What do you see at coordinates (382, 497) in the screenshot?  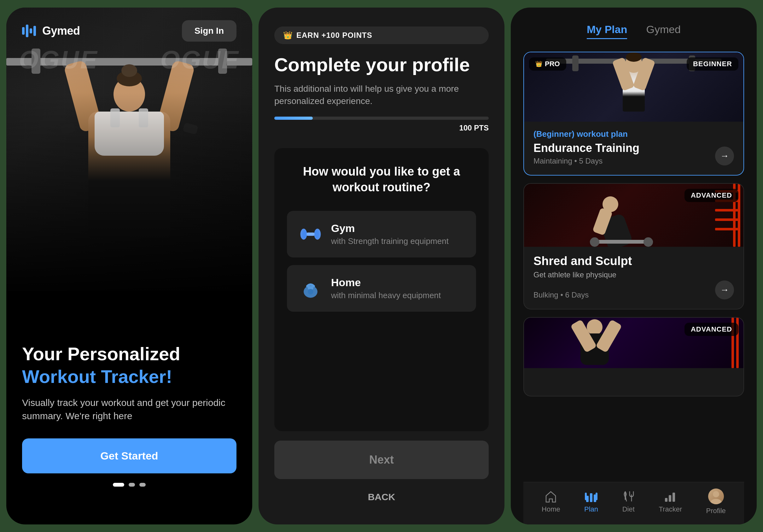 I see `back-button: BACK` at bounding box center [382, 497].